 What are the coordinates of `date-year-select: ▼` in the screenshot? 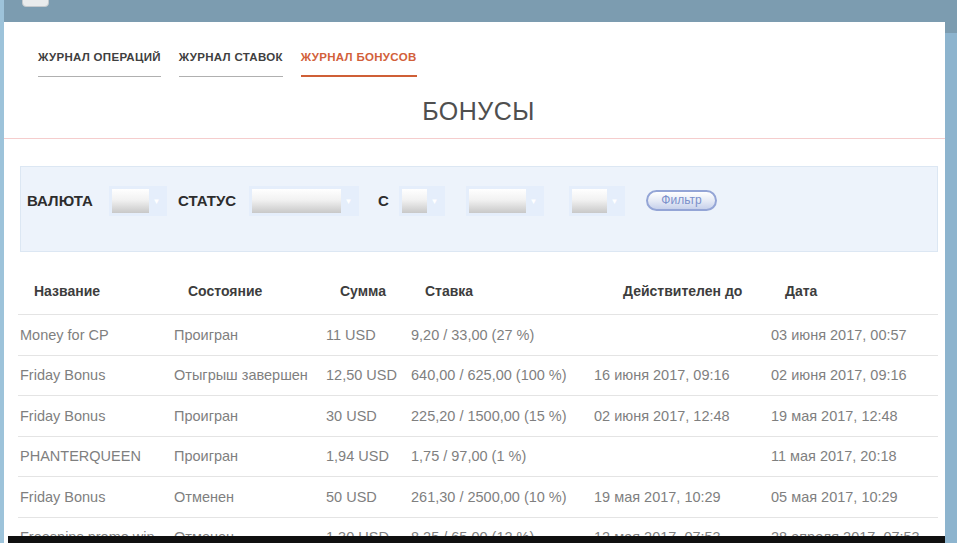 It's located at (597, 201).